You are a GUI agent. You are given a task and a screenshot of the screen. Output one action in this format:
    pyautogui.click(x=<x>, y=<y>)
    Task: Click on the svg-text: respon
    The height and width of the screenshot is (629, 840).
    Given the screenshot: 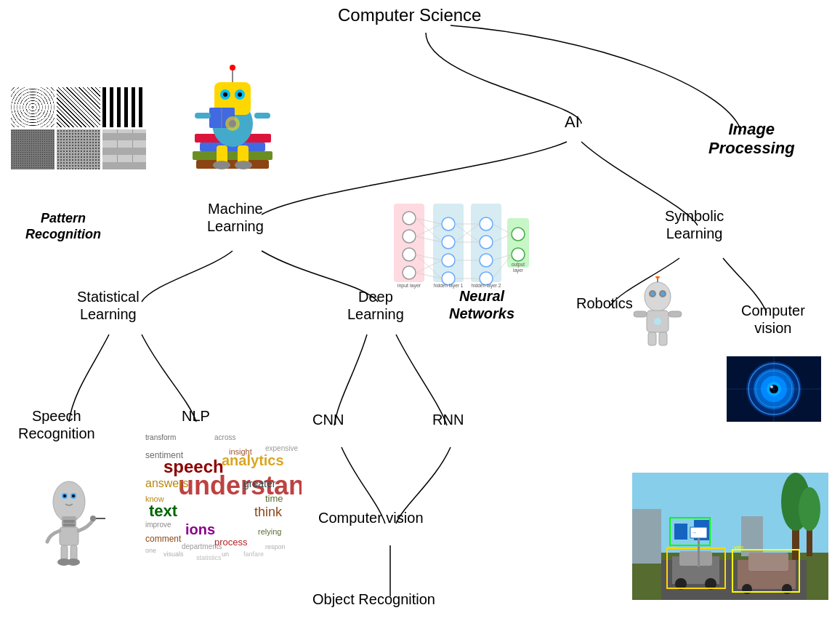 What is the action you would take?
    pyautogui.click(x=275, y=547)
    